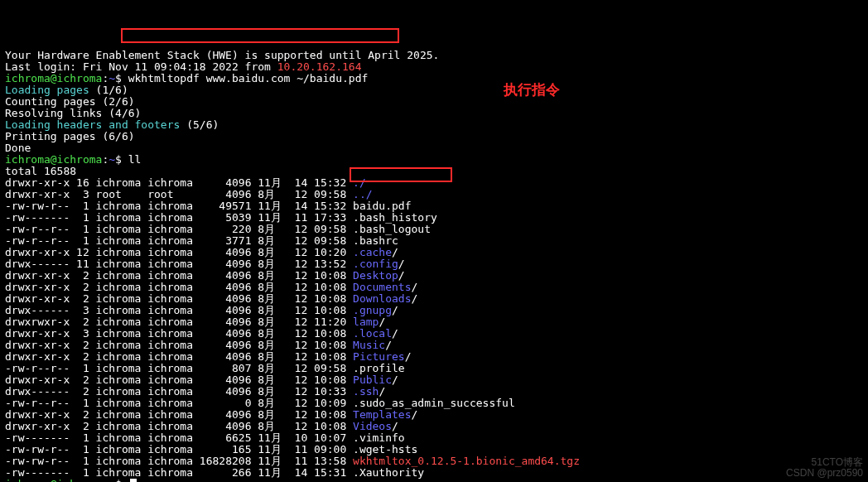 The width and height of the screenshot is (868, 482). Describe the element at coordinates (434, 473) in the screenshot. I see `output-line: -rw------- 1 ichroma ichroma 266 11月 14 …` at that location.